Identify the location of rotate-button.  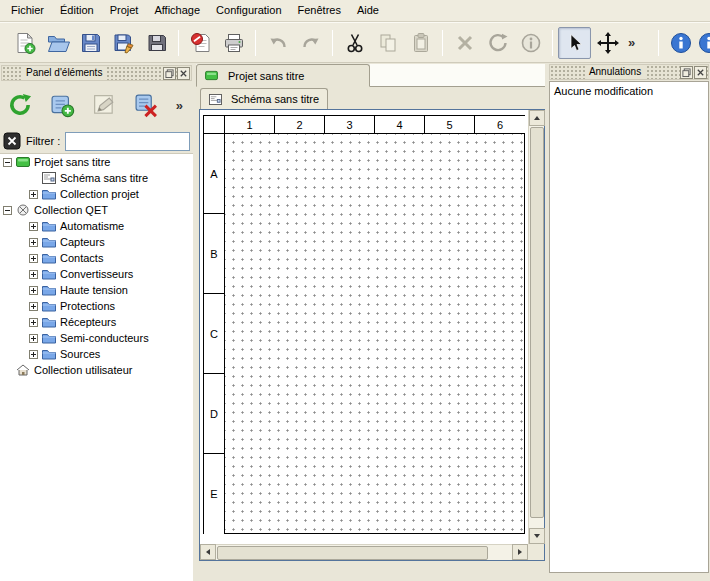
(498, 43).